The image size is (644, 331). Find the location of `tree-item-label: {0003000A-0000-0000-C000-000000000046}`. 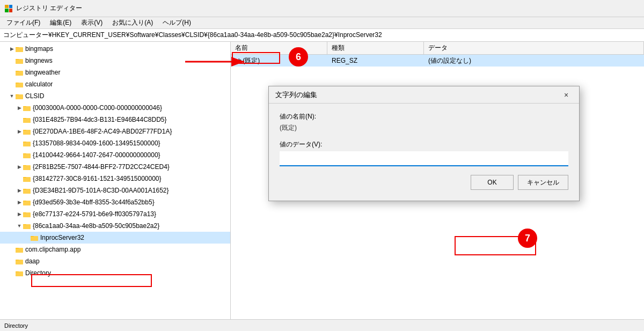

tree-item-label: {0003000A-0000-0000-C000-000000000046} is located at coordinates (98, 108).